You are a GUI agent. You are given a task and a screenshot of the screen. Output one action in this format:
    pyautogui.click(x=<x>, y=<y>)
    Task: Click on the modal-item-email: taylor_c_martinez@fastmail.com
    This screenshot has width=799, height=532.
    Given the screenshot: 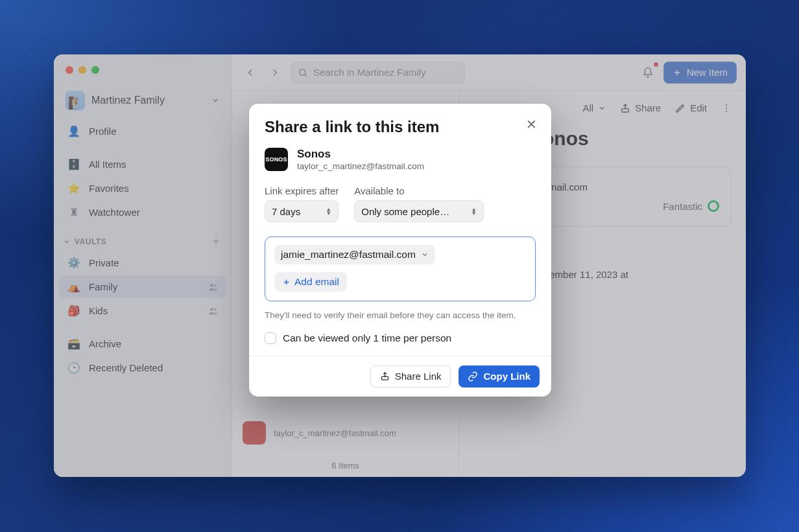 What is the action you would take?
    pyautogui.click(x=361, y=166)
    